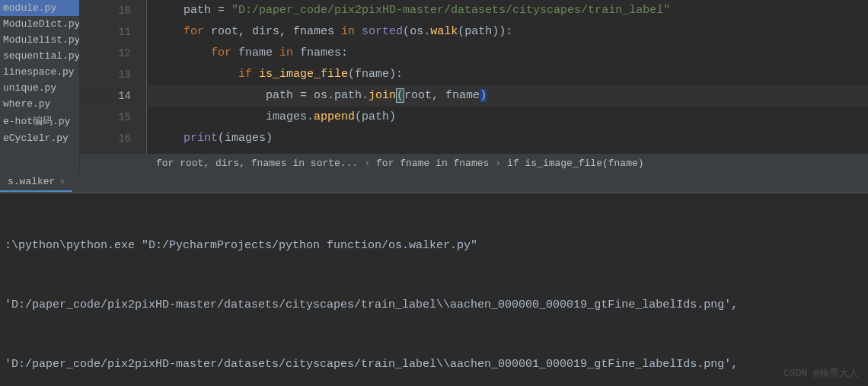 This screenshot has width=868, height=386. What do you see at coordinates (62, 182) in the screenshot?
I see `close-icon: ×` at bounding box center [62, 182].